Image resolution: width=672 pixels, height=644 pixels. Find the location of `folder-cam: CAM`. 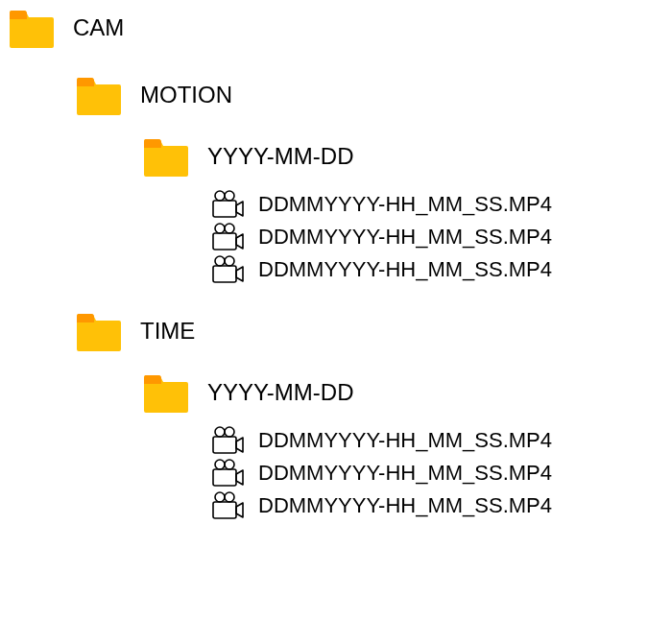

folder-cam: CAM is located at coordinates (340, 28).